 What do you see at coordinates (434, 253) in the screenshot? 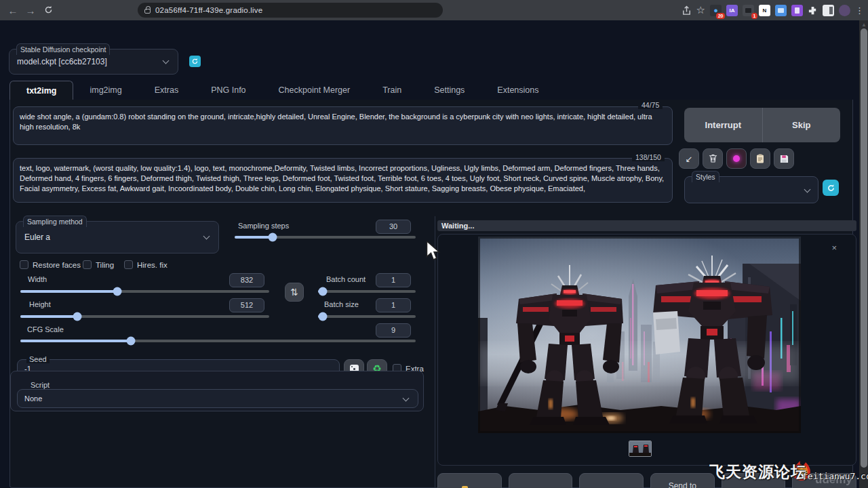
I see `mouse-cursor` at bounding box center [434, 253].